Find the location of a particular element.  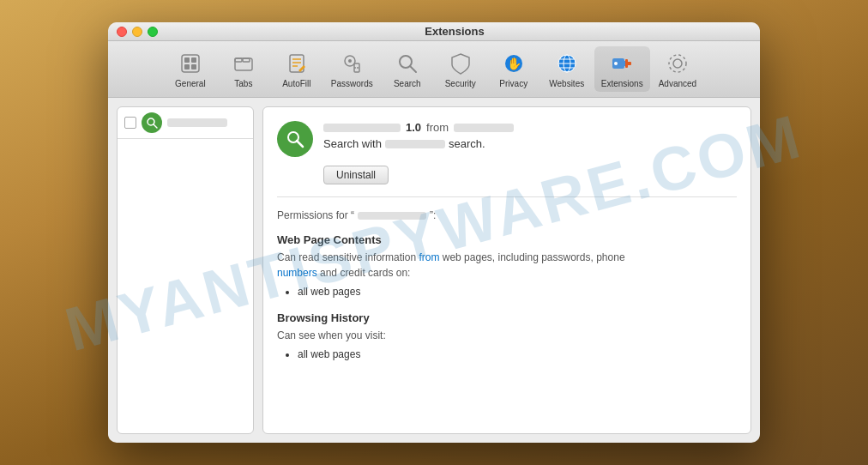

traffic-lights is located at coordinates (137, 32).